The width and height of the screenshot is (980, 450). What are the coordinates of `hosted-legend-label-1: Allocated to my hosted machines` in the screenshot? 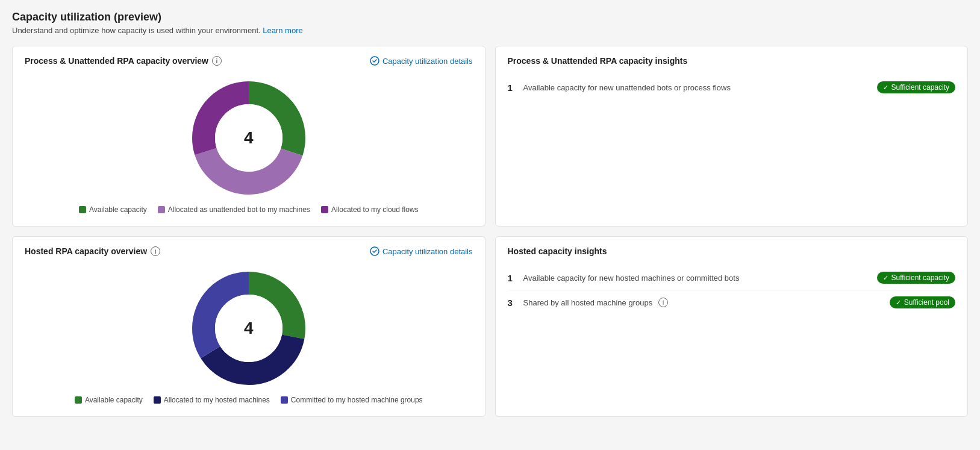 It's located at (217, 400).